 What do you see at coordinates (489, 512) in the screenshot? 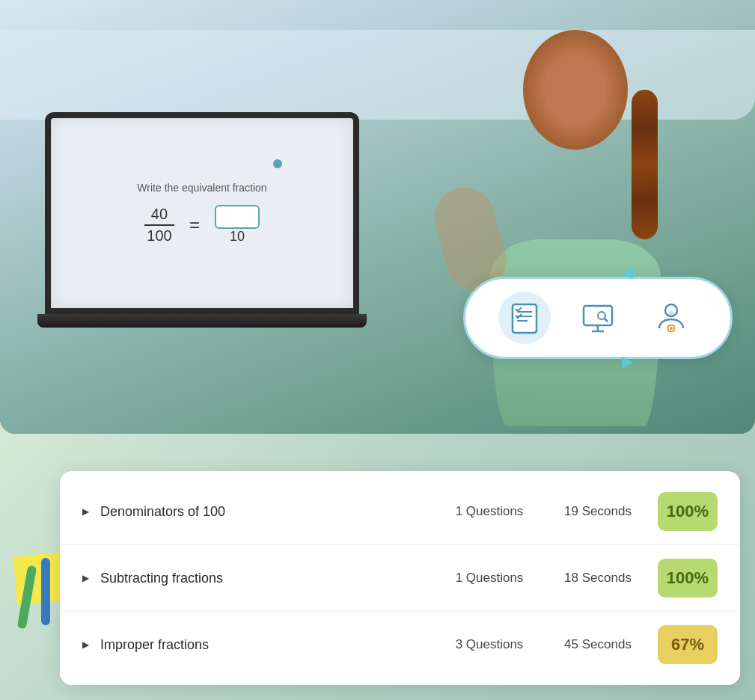
I see `row-1-questions: 1 Questions` at bounding box center [489, 512].